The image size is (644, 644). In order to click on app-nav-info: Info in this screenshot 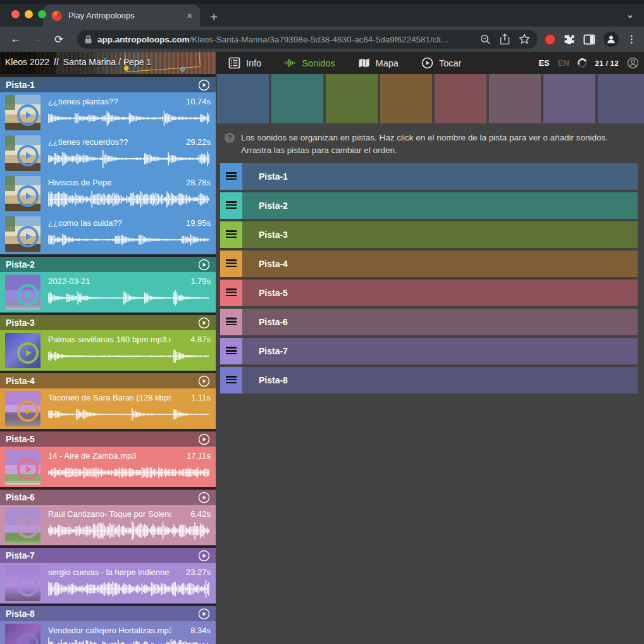, I will do `click(245, 63)`.